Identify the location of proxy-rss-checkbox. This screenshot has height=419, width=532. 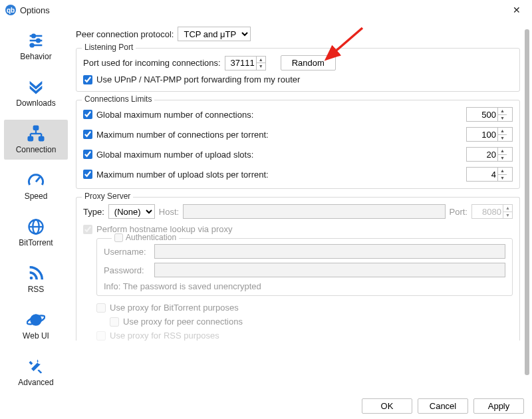
(101, 336).